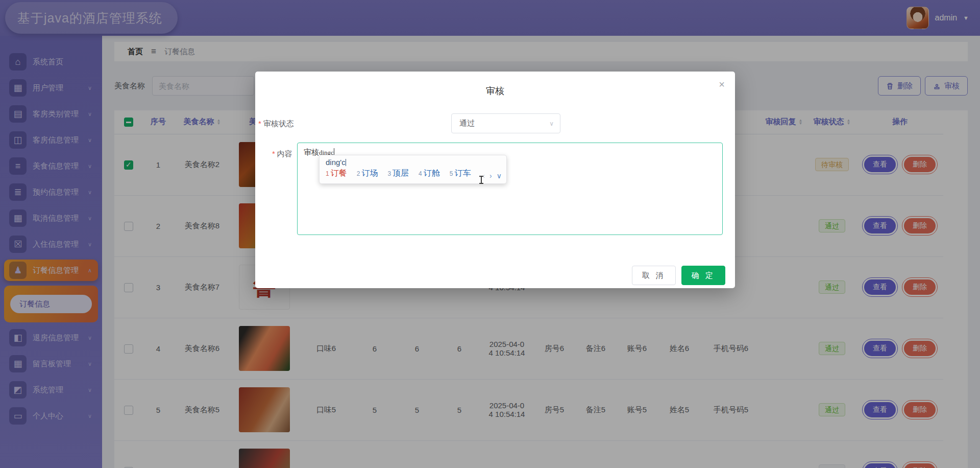  Describe the element at coordinates (451, 174) in the screenshot. I see `ime-candidate-index: 5` at that location.